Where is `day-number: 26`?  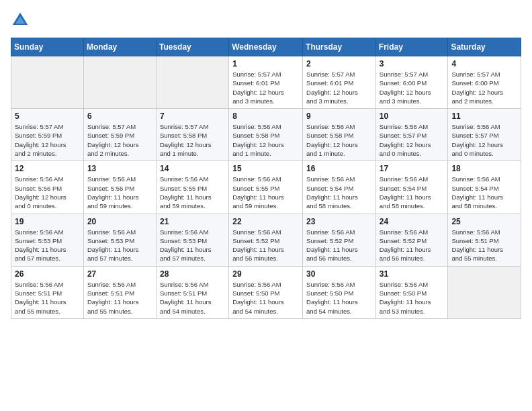 day-number: 26 is located at coordinates (47, 274).